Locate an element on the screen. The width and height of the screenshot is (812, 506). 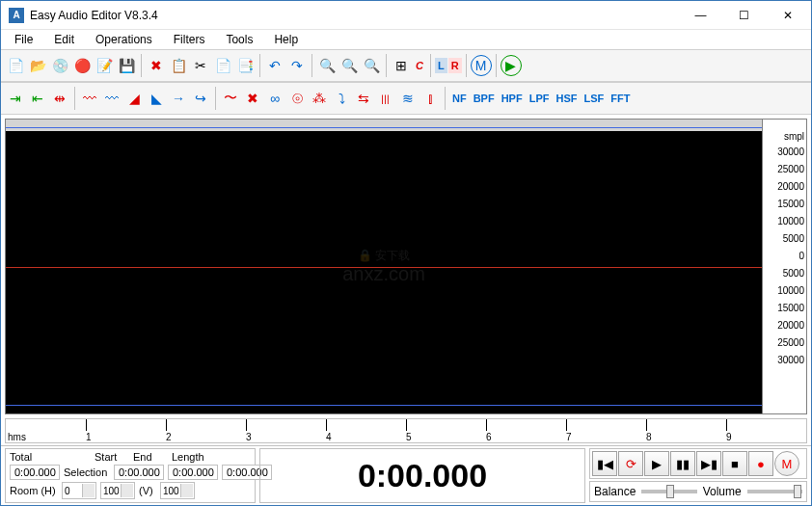
effect7-icon: ⇆ is located at coordinates (364, 98).